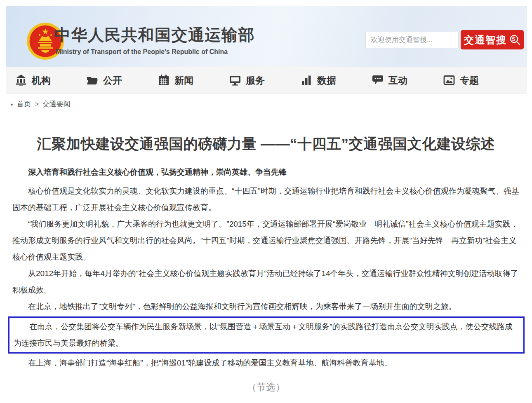 The height and width of the screenshot is (403, 532). I want to click on nav-item-topics: 专题, so click(461, 81).